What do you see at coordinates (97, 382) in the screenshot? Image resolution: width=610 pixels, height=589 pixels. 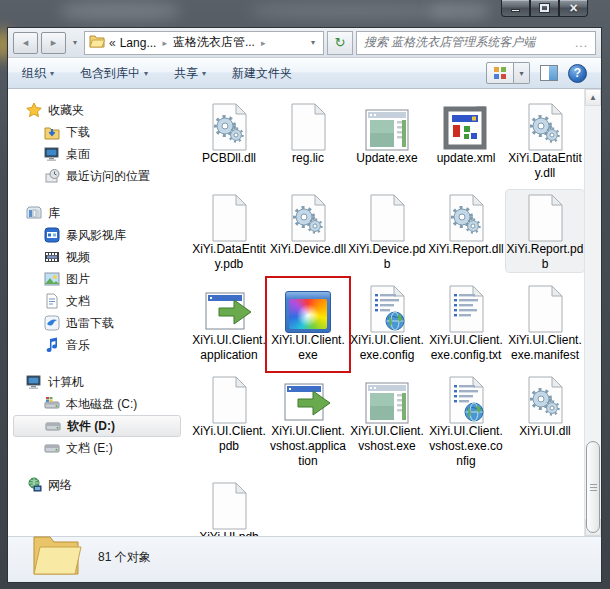 I see `sidebar-item-node: 计算机` at bounding box center [97, 382].